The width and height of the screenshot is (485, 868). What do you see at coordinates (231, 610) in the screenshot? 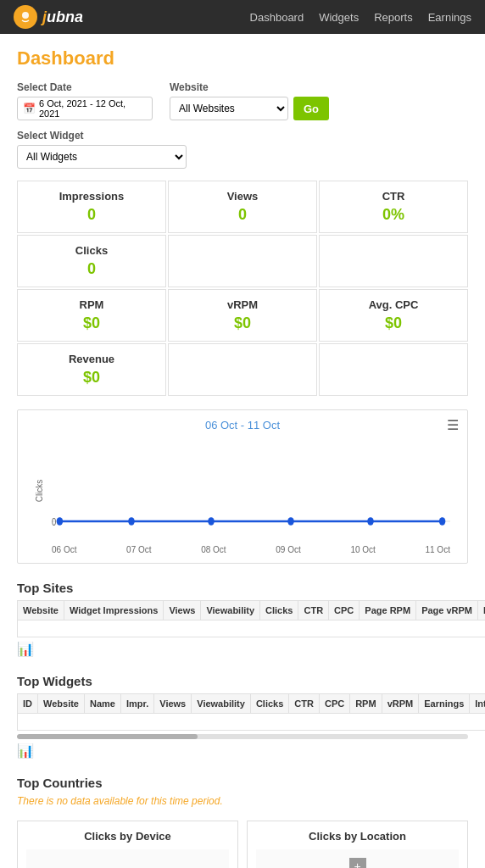
I see `col-viewability: Viewability` at bounding box center [231, 610].